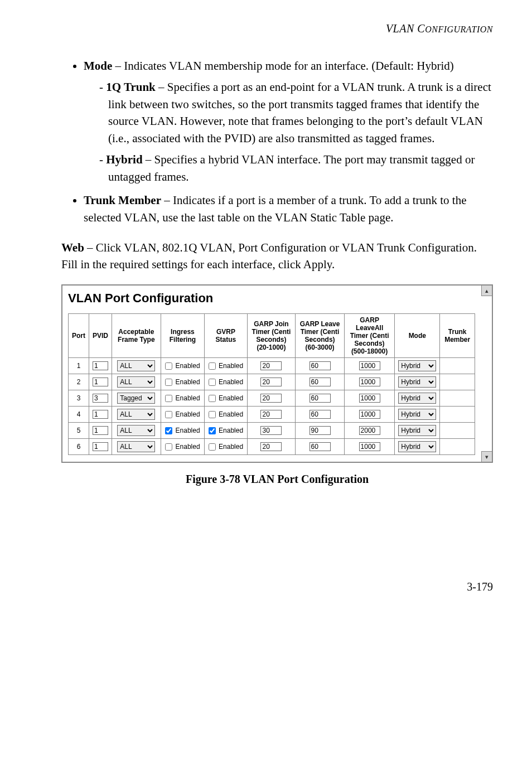 This screenshot has height=774, width=532. Describe the element at coordinates (271, 336) in the screenshot. I see `col-garp-join: GARP Join Timer (Centi Seconds) (20-1000…` at that location.